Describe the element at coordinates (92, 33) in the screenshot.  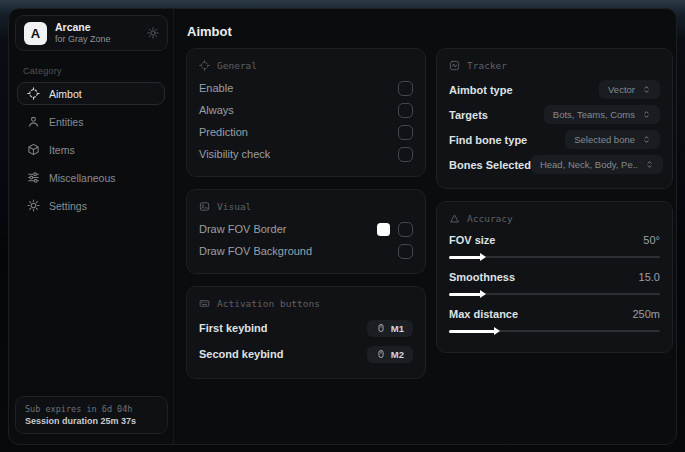
I see `brand-card: A Arcane for Gray Zone` at that location.